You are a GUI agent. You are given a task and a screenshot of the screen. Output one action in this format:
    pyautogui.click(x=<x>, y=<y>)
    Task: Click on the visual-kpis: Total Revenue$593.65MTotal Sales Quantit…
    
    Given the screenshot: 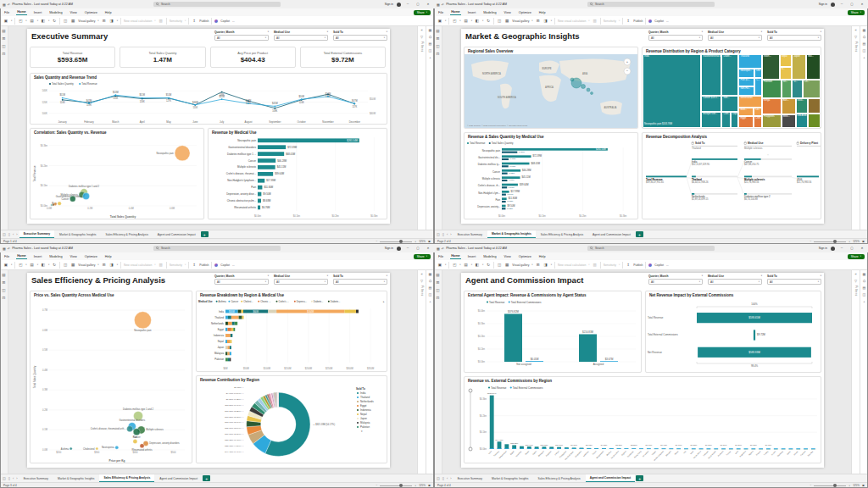 What is the action you would take?
    pyautogui.click(x=209, y=58)
    